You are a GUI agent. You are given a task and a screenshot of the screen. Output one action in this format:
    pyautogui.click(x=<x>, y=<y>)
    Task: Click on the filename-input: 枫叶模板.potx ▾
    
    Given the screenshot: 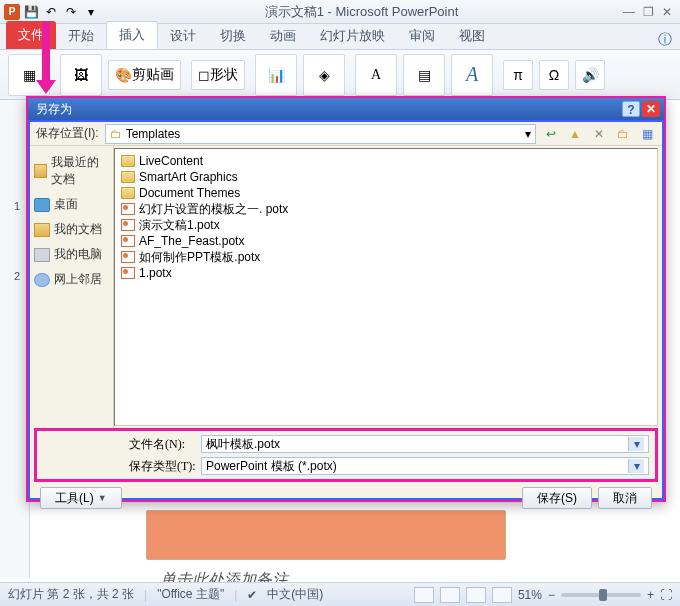 What is the action you would take?
    pyautogui.click(x=425, y=444)
    